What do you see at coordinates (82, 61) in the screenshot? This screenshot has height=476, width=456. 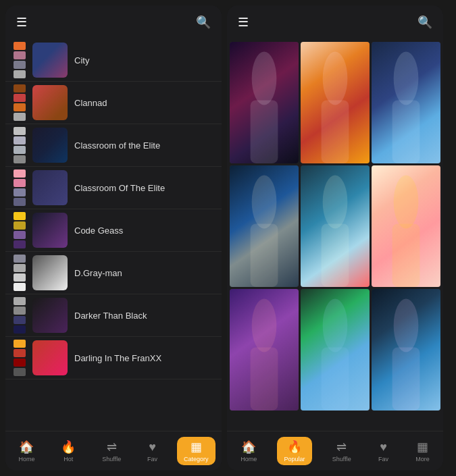 I see `anime-name-label: City` at bounding box center [82, 61].